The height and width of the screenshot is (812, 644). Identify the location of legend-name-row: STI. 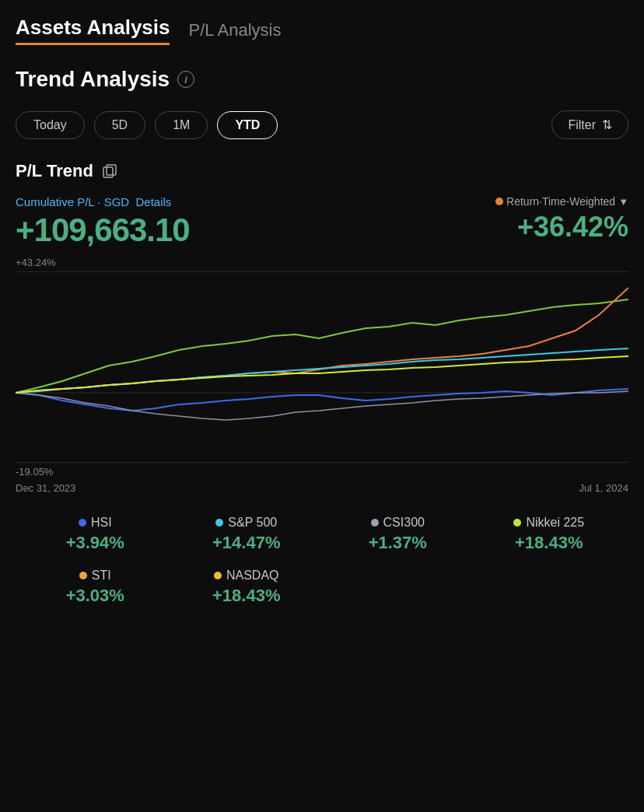
(95, 576).